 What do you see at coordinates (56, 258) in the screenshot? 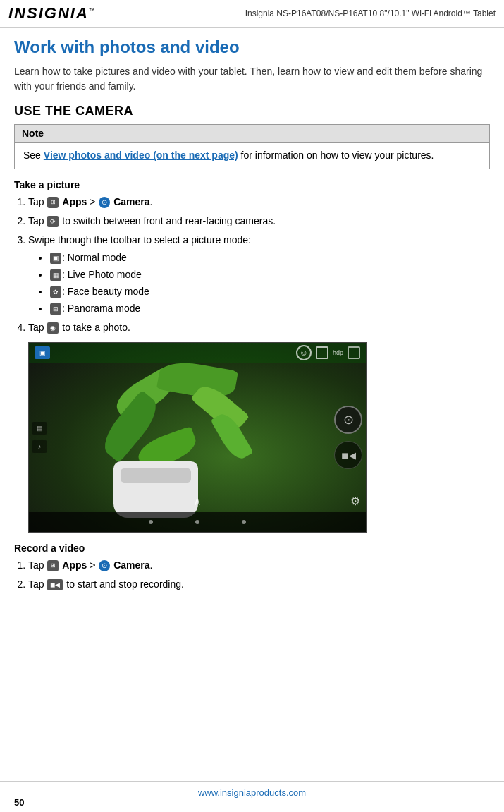
I see `normal-mode-icon: ▣` at bounding box center [56, 258].